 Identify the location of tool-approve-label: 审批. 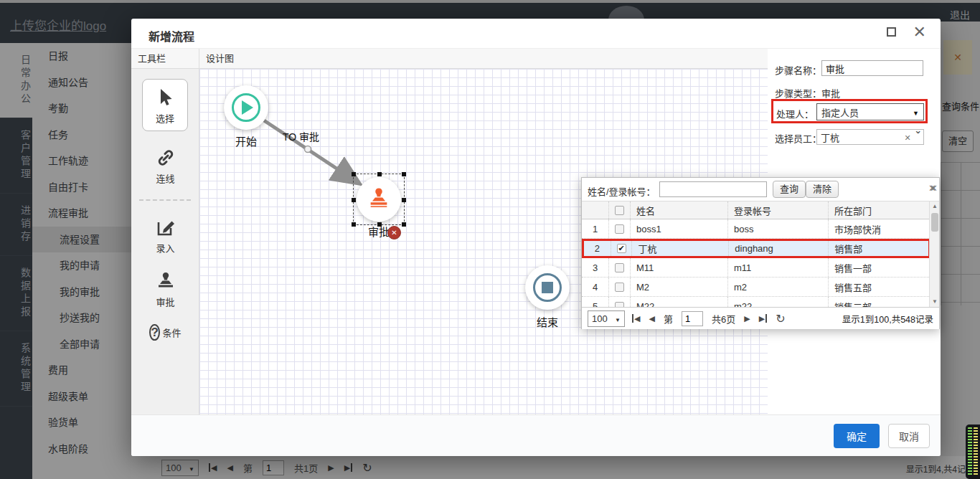
(165, 303).